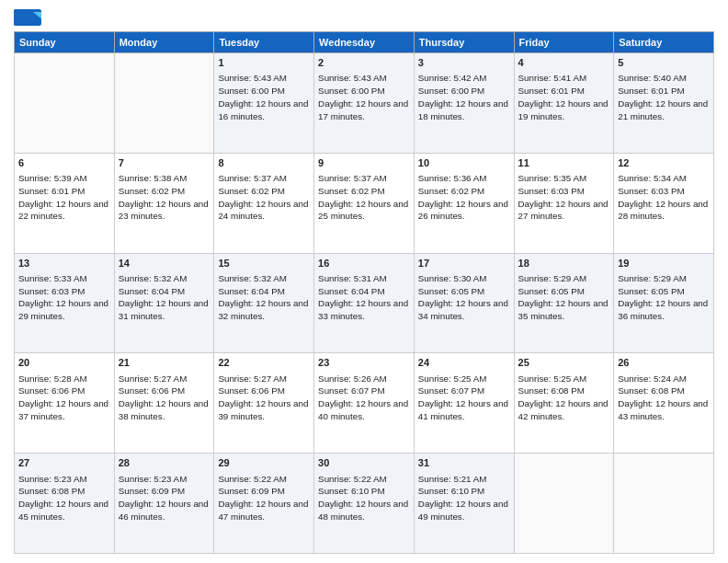  What do you see at coordinates (64, 504) in the screenshot?
I see `table-row: 27Sunrise: 5:23 AM Sunset: 6:08 PM Dayli…` at bounding box center [64, 504].